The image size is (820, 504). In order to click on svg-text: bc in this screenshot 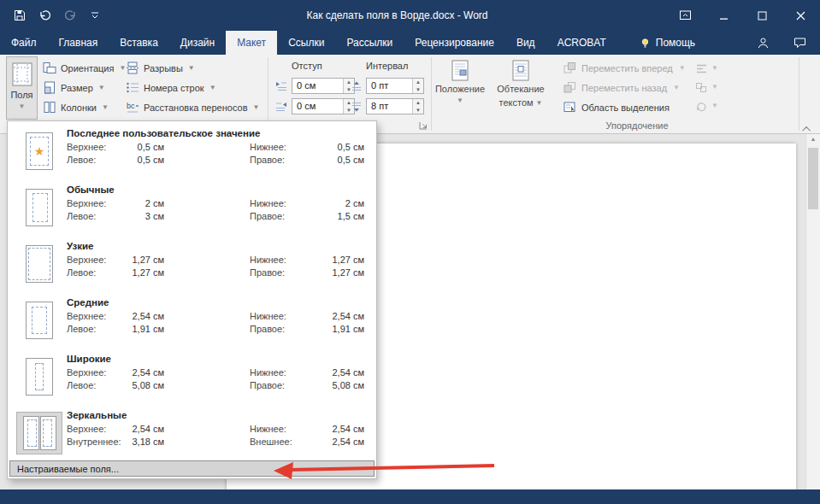, I will do `click(131, 106)`.